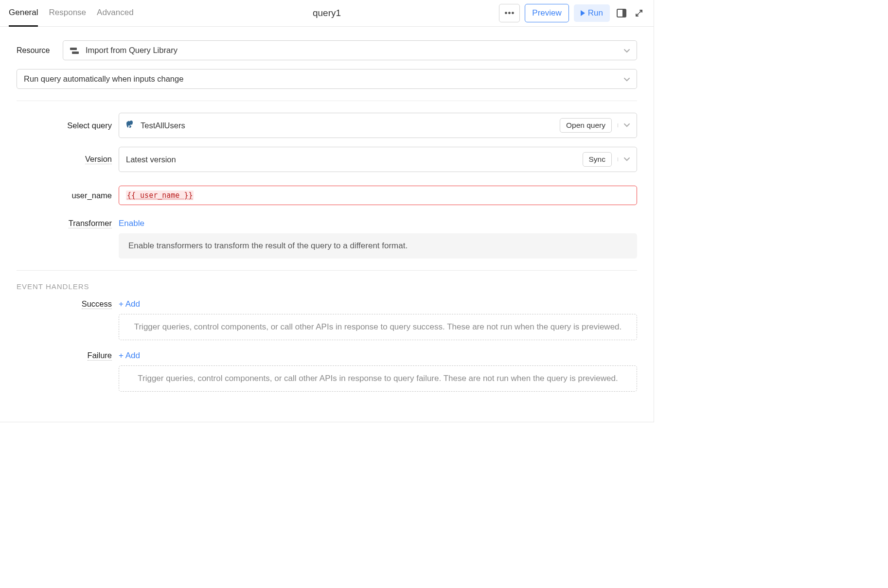 The image size is (888, 588). Describe the element at coordinates (67, 14) in the screenshot. I see `tab-response: Response` at that location.